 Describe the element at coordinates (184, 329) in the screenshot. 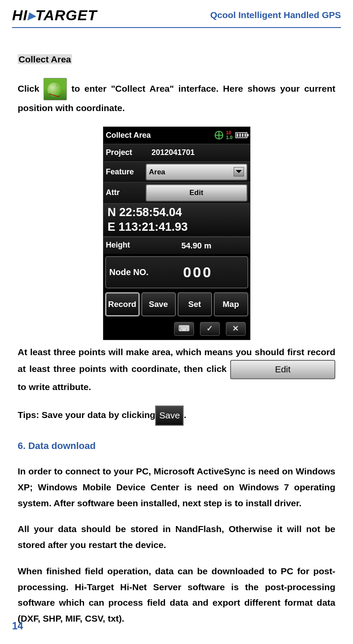

I see `keyboard-icon: ⌨` at that location.